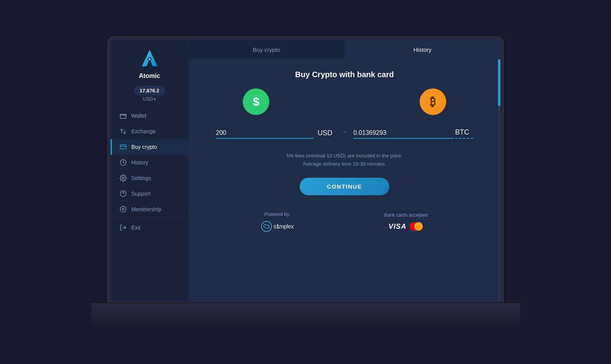 The height and width of the screenshot is (364, 611). What do you see at coordinates (499, 180) in the screenshot?
I see `scrollbar-track` at bounding box center [499, 180].